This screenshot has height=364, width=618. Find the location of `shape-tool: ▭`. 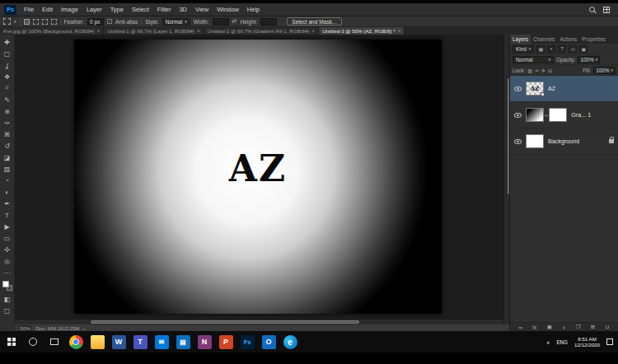

shape-tool: ▭ is located at coordinates (7, 238).